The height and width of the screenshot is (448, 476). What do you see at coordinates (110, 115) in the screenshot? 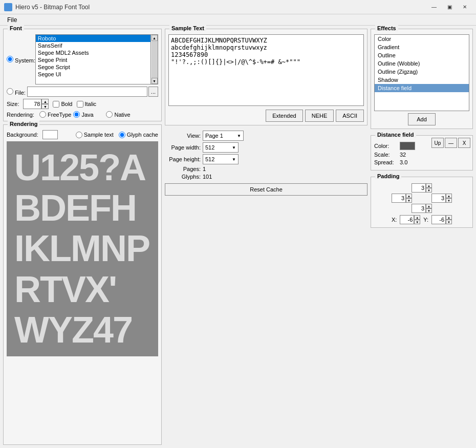
I see `native-radio` at bounding box center [110, 115].